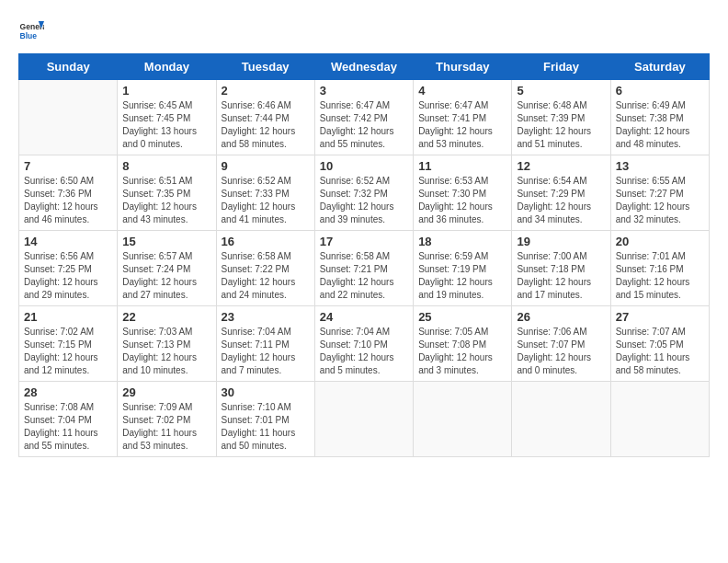  I want to click on day-info: Sunrise: 7:04 AM Sunset: 7:11 PM Dayligh…, so click(266, 351).